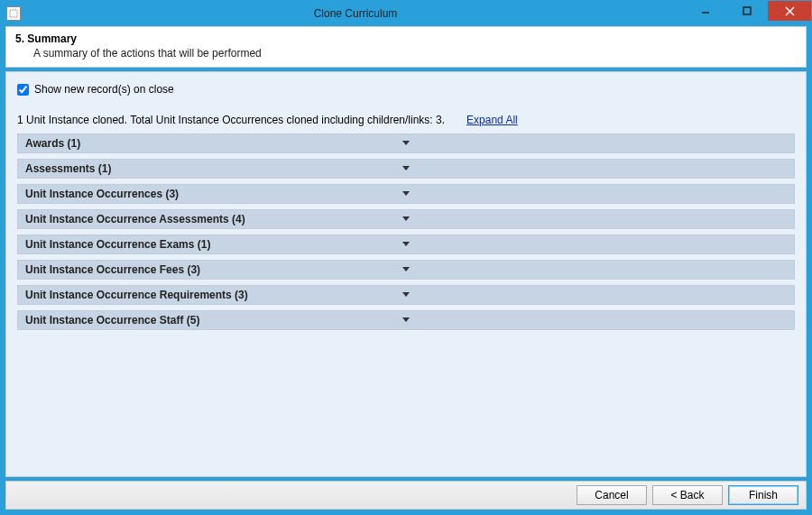  What do you see at coordinates (231, 120) in the screenshot?
I see `summary-text: 1 Unit Instance cloned. Total Unit Insta…` at bounding box center [231, 120].